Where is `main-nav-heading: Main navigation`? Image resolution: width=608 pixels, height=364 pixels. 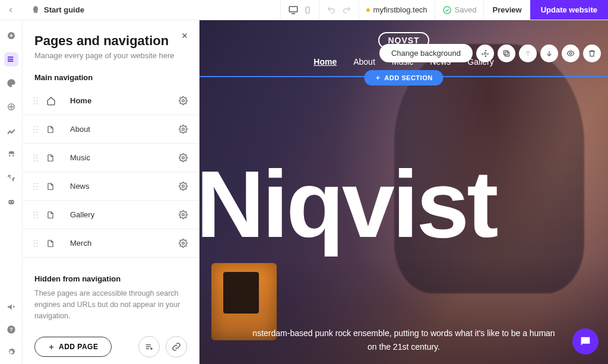 main-nav-heading: Main navigation is located at coordinates (110, 77).